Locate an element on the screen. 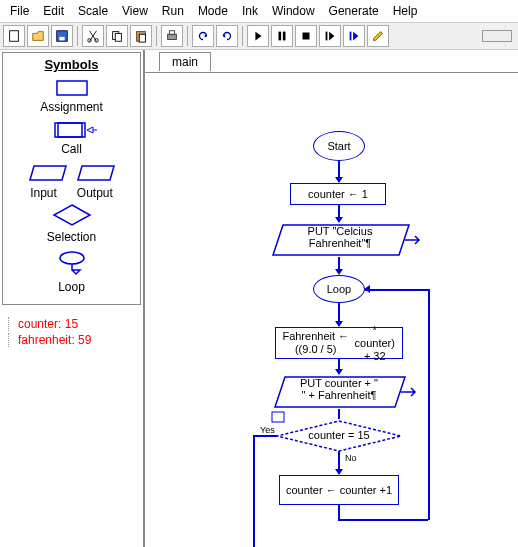 This screenshot has height=547, width=518. menu-view: View is located at coordinates (135, 11).